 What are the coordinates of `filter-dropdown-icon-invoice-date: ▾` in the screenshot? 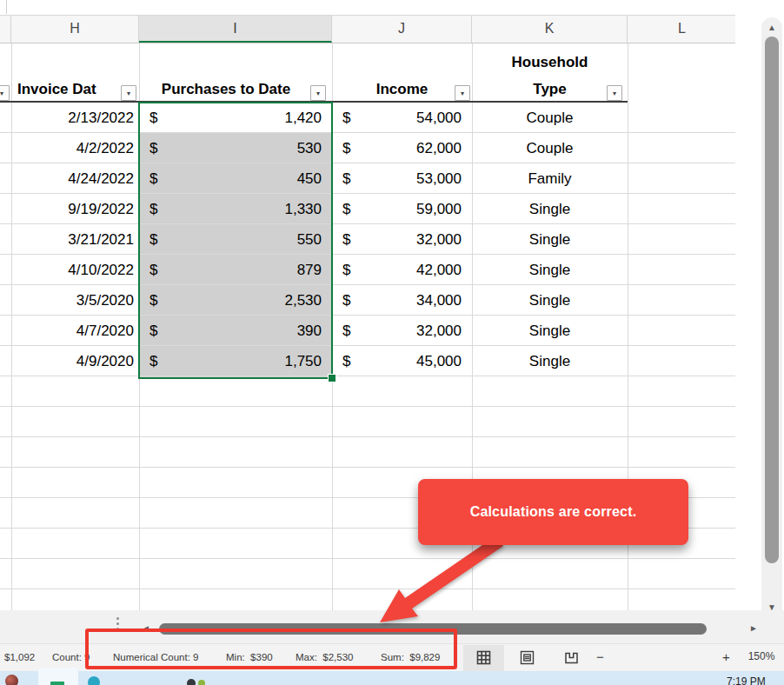 It's located at (129, 93).